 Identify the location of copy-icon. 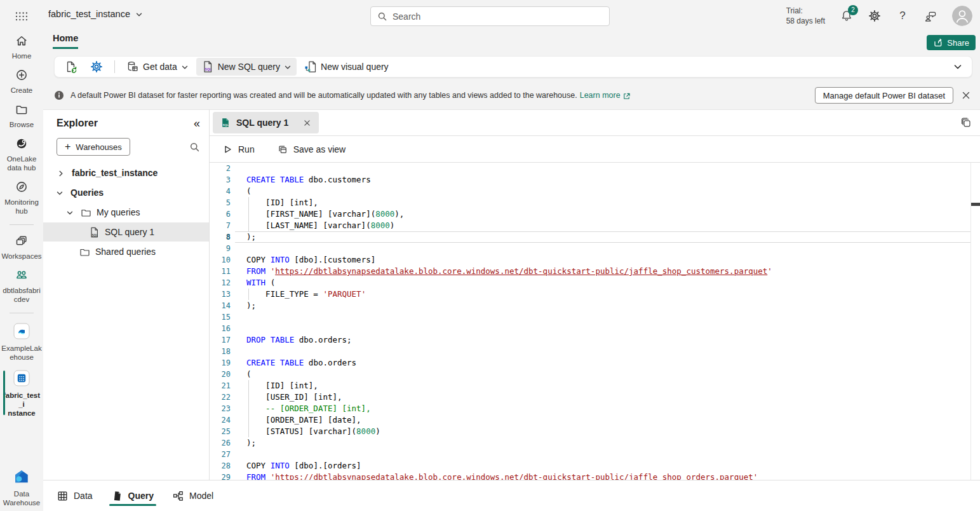
(966, 123).